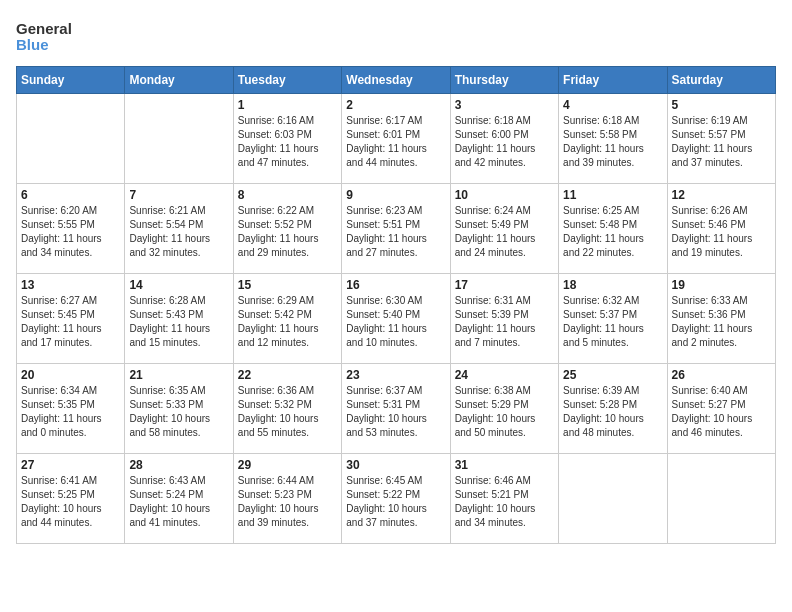 Image resolution: width=792 pixels, height=612 pixels. Describe the element at coordinates (504, 409) in the screenshot. I see `day-cell: 24Sunrise: 6:38 AM Sunset: 5:29 PM Dayli…` at that location.